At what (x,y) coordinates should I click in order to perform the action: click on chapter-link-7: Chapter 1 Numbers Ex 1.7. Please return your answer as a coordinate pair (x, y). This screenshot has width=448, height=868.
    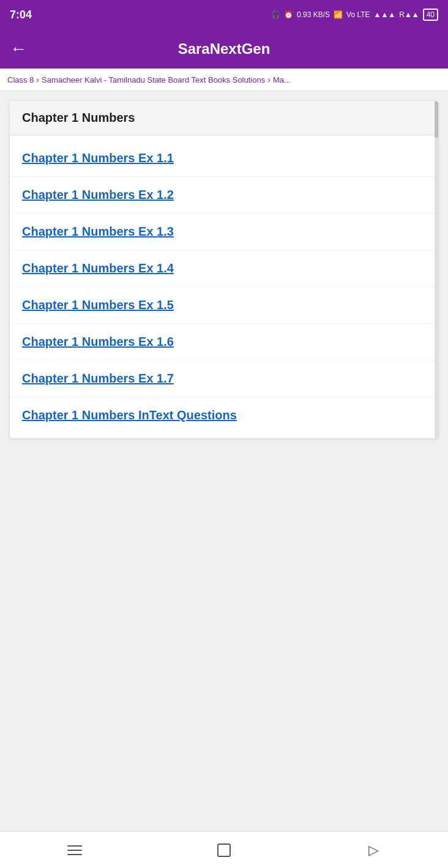
    Looking at the image, I should click on (224, 379).